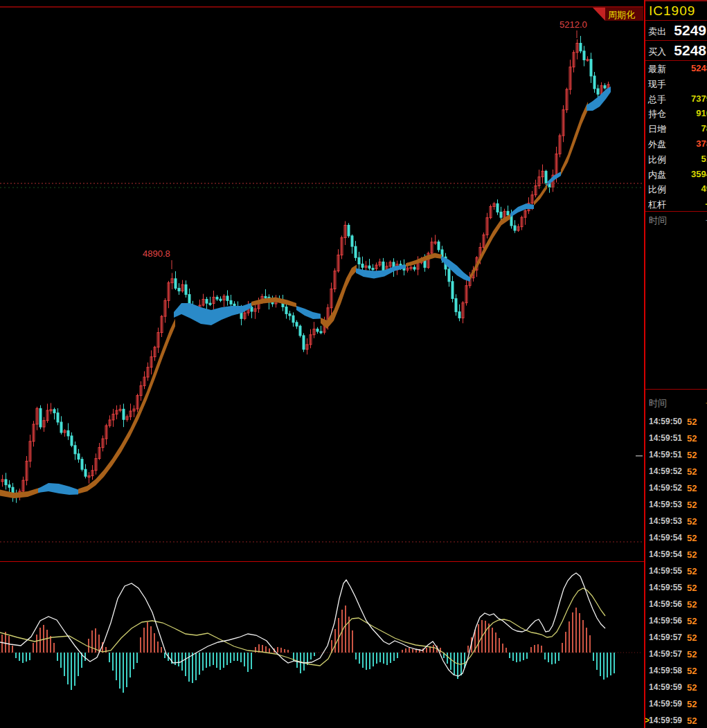  I want to click on quote-row-label: 内盘, so click(657, 175).